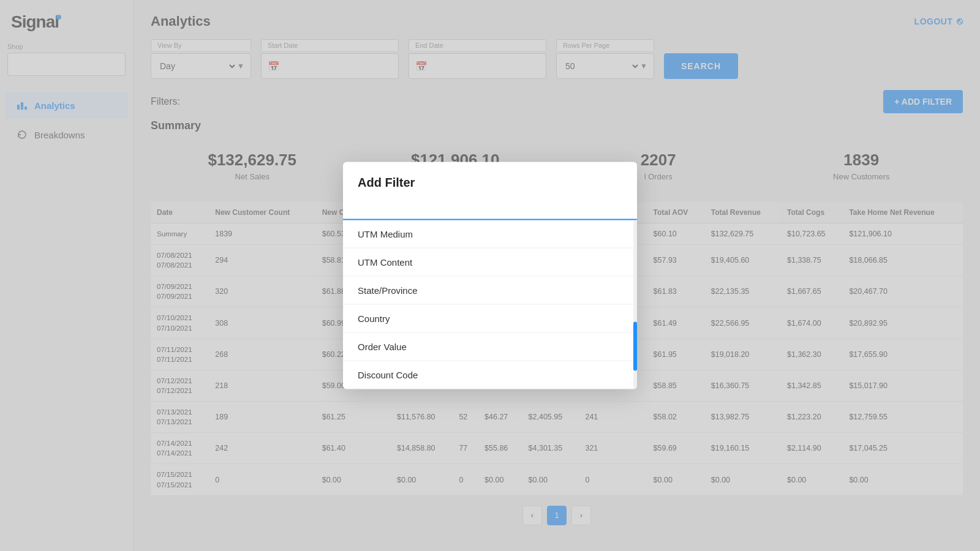 The height and width of the screenshot is (551, 980). I want to click on modal-list: UTM MediumUTM ContentState/ProvinceCount…, so click(490, 305).